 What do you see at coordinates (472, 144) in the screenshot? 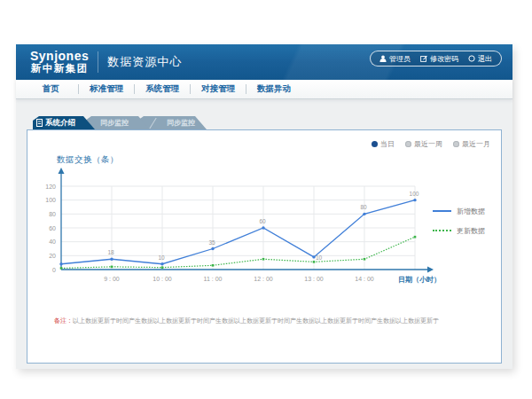
I see `range-option-month: 最近一月` at bounding box center [472, 144].